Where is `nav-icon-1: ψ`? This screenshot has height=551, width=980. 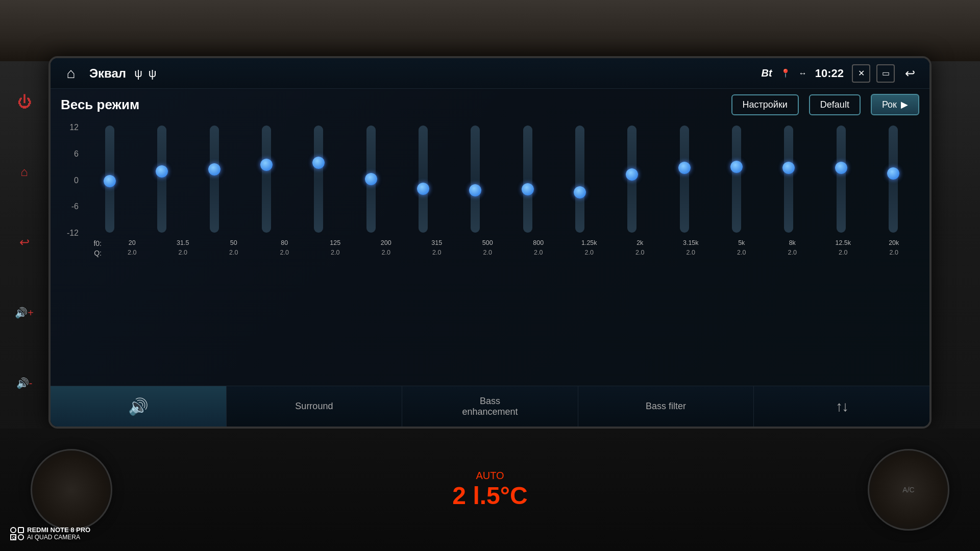
nav-icon-1: ψ is located at coordinates (138, 73).